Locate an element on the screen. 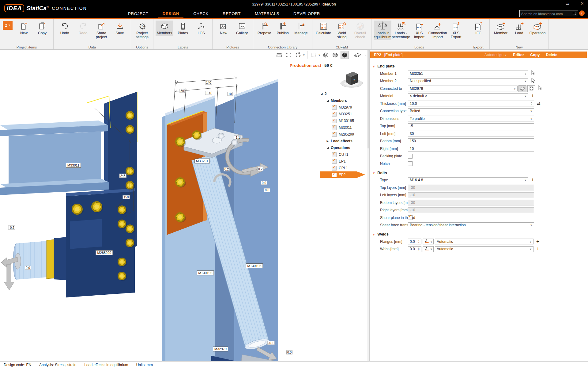  info-icon: i is located at coordinates (582, 13).